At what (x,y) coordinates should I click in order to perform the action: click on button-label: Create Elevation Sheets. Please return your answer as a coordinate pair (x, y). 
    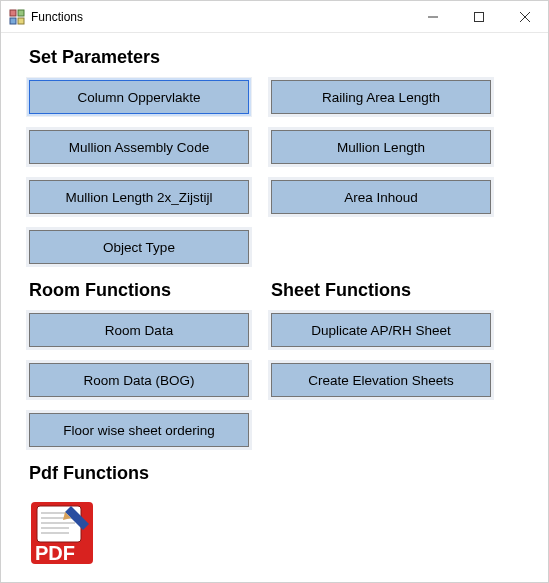
    Looking at the image, I should click on (381, 380).